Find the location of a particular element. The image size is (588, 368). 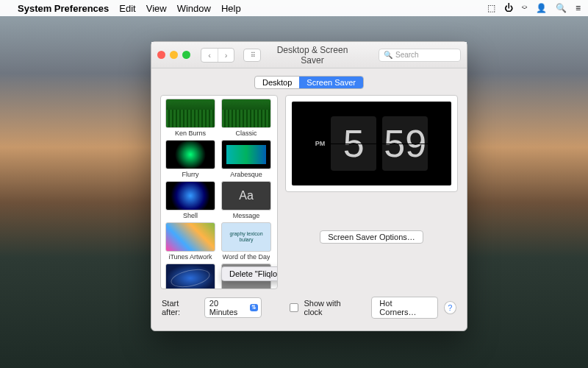

forward-button: › is located at coordinates (226, 55).